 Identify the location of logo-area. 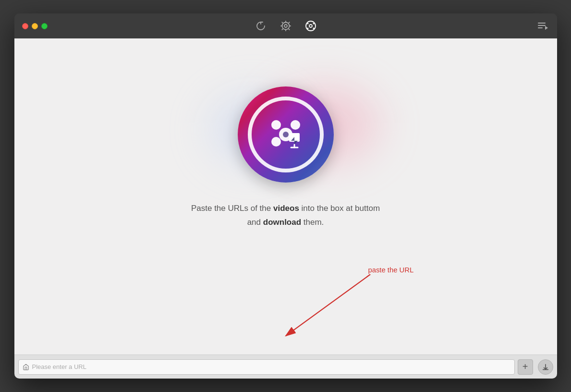
(286, 135).